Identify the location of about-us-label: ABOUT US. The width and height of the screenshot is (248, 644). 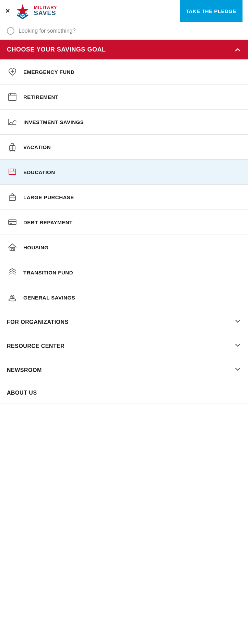
(22, 393).